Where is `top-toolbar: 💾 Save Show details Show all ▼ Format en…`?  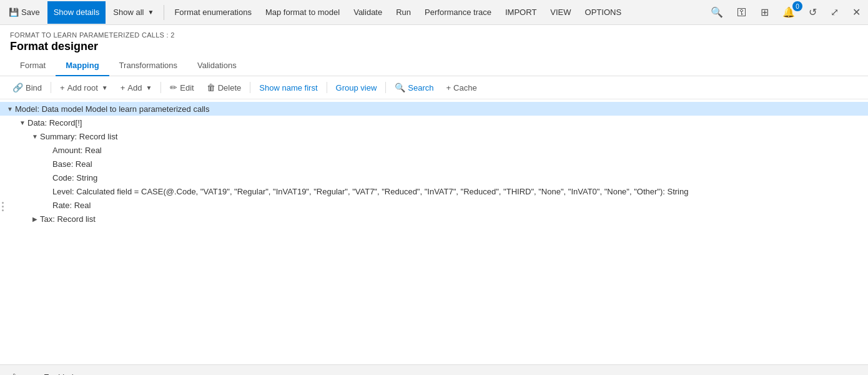 top-toolbar: 💾 Save Show details Show all ▼ Format en… is located at coordinates (434, 12).